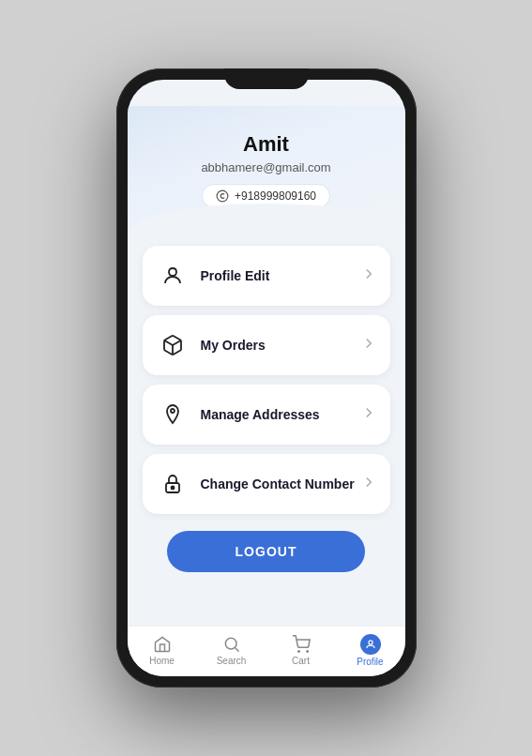 The height and width of the screenshot is (756, 532). What do you see at coordinates (161, 660) in the screenshot?
I see `nav-label-home: Home` at bounding box center [161, 660].